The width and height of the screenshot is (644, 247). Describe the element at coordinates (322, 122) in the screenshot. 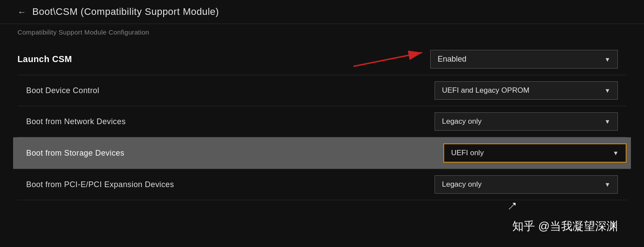

I see `boot-from-network-row: Boot from Network Devices Legacy only ▼` at that location.